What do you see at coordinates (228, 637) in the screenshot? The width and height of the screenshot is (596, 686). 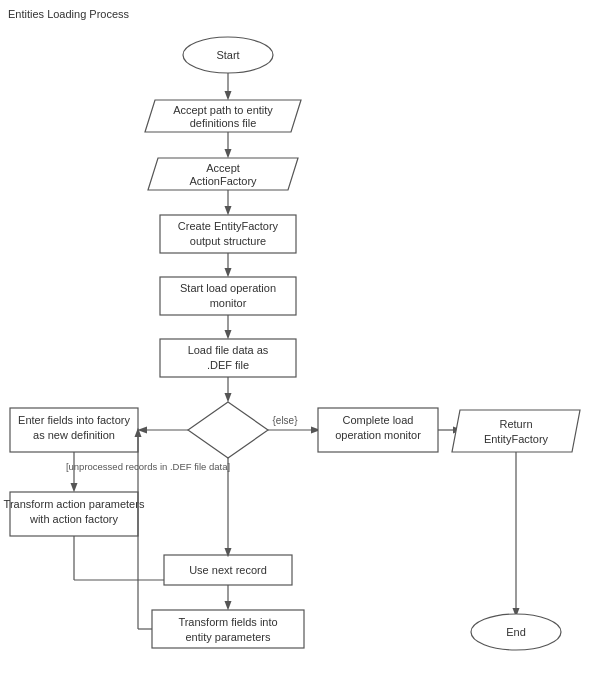 I see `svg-text: entity parameters` at bounding box center [228, 637].